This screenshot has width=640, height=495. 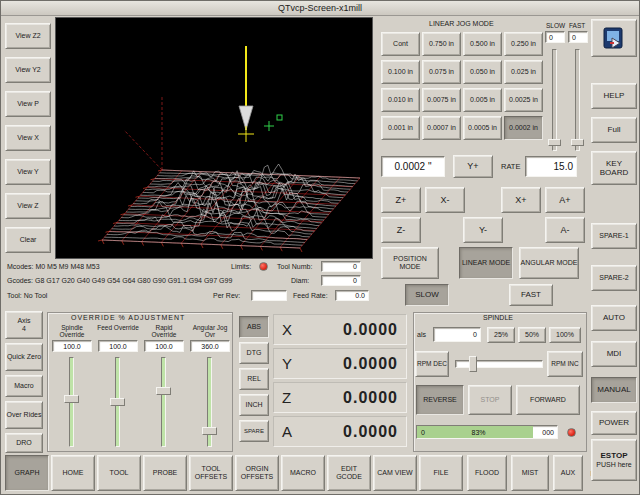 I want to click on jog-a-plus-button: A+, so click(x=565, y=200).